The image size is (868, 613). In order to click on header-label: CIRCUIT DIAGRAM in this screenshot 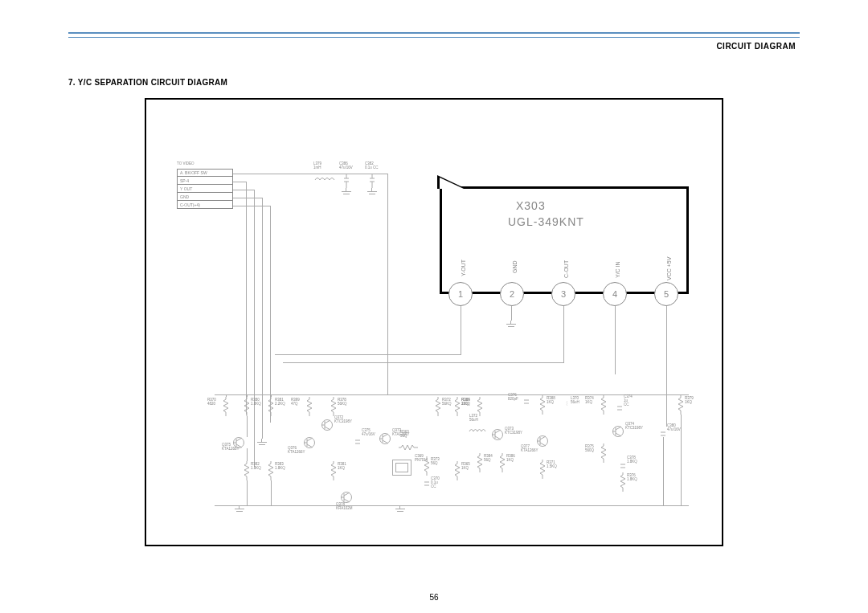, I will do `click(755, 47)`.